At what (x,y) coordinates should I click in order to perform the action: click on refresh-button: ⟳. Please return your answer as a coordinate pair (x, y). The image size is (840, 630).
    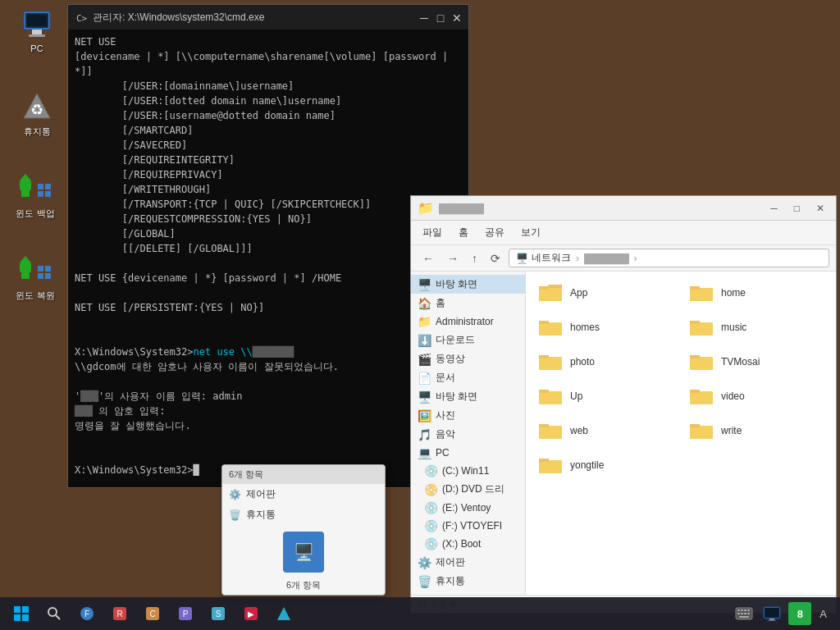
    Looking at the image, I should click on (495, 258).